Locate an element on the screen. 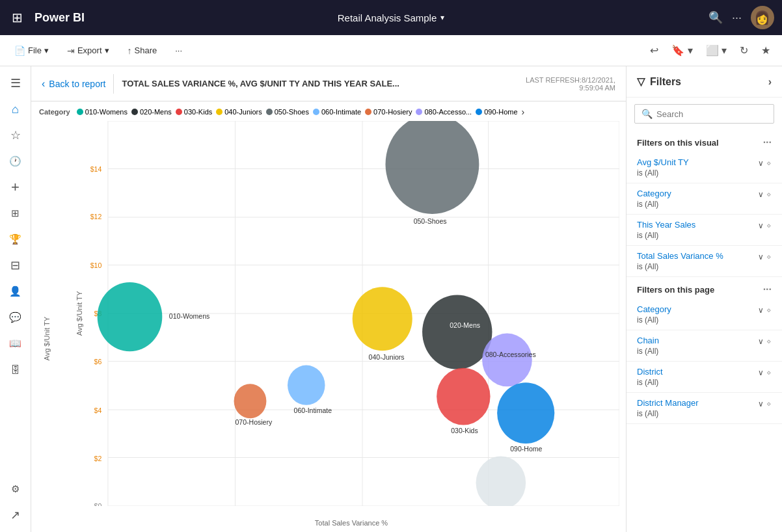 The height and width of the screenshot is (532, 782). filter-item-avg-unit: Avg $/Unit TY is (All) ∨ ⋄ is located at coordinates (704, 168).